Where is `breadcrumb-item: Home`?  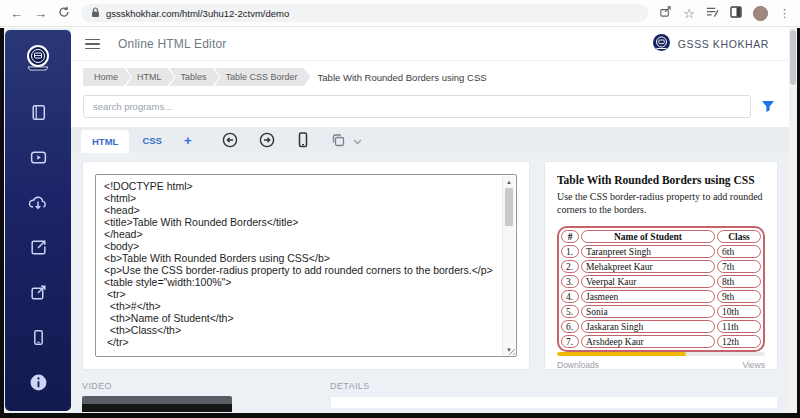 breadcrumb-item: Home is located at coordinates (107, 77).